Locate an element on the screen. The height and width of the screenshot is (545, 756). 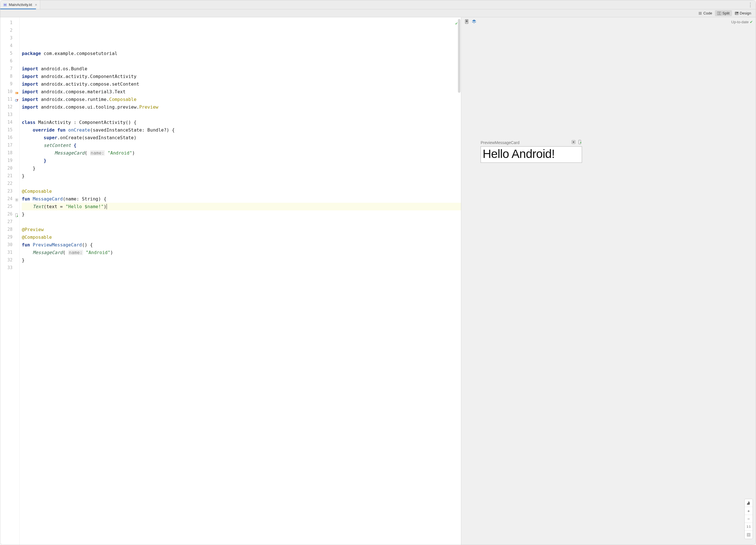
line-number: 15 is located at coordinates (10, 130).